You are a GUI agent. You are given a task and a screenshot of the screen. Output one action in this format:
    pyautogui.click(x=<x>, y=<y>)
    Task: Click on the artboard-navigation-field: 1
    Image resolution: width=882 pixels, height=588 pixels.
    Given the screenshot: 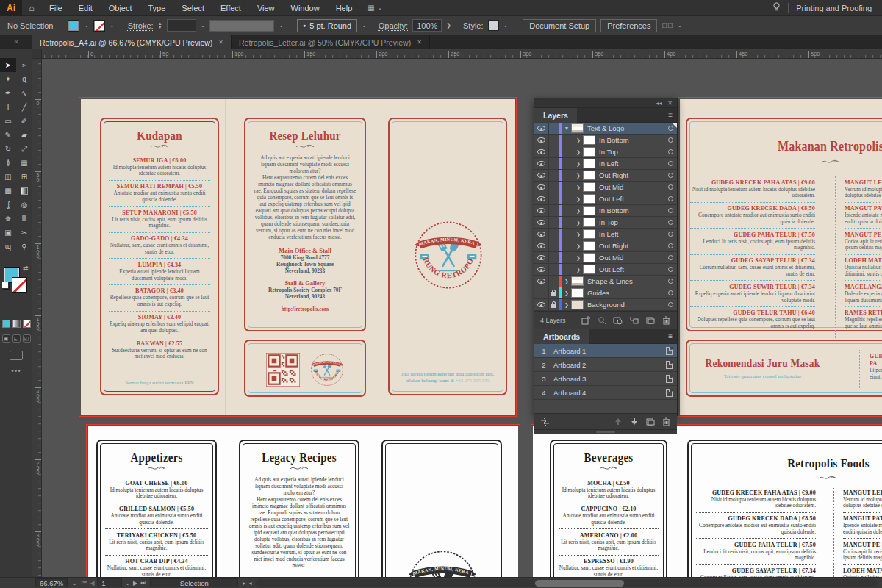 What is the action you would take?
    pyautogui.click(x=110, y=583)
    